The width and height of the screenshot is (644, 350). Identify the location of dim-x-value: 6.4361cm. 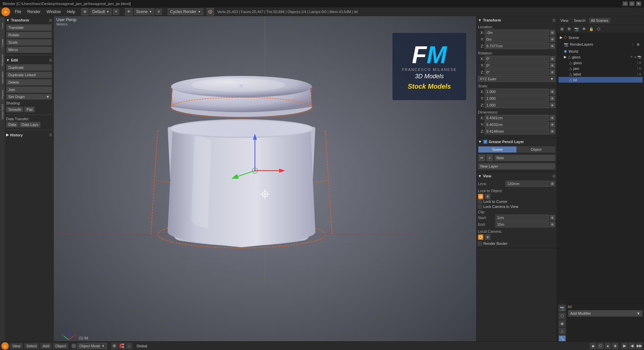
(517, 118).